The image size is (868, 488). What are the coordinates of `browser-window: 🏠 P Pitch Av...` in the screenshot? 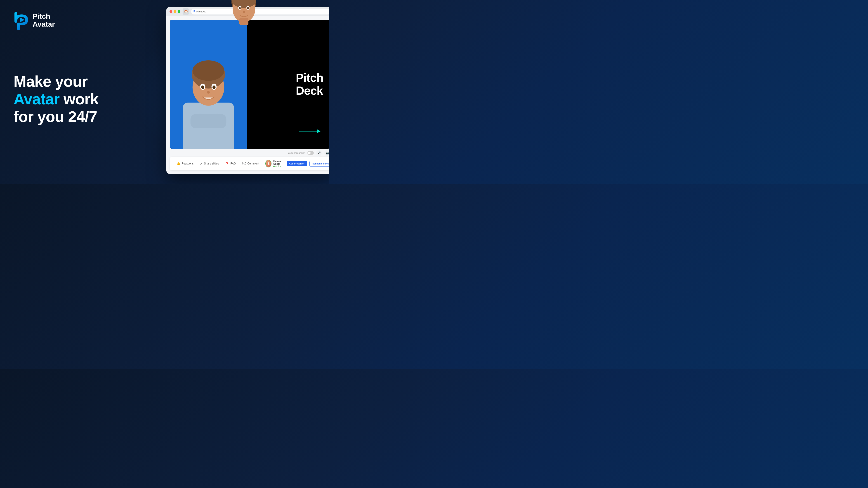 It's located at (248, 90).